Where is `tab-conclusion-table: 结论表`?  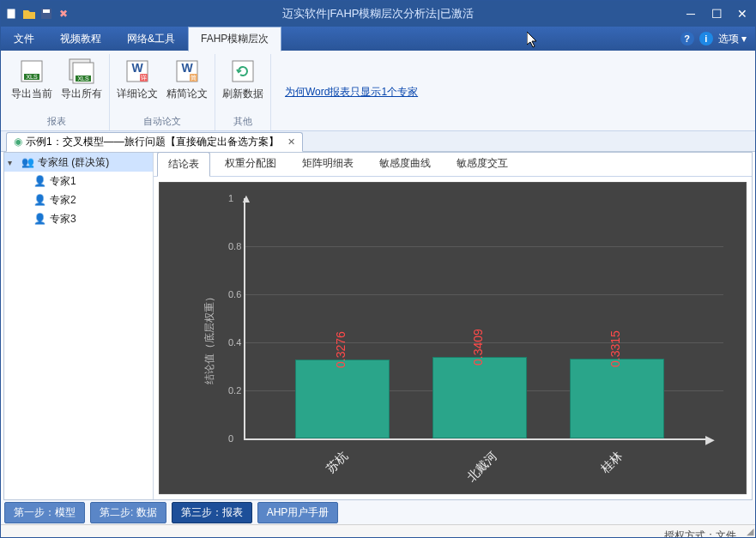 tab-conclusion-table: 结论表 is located at coordinates (184, 165).